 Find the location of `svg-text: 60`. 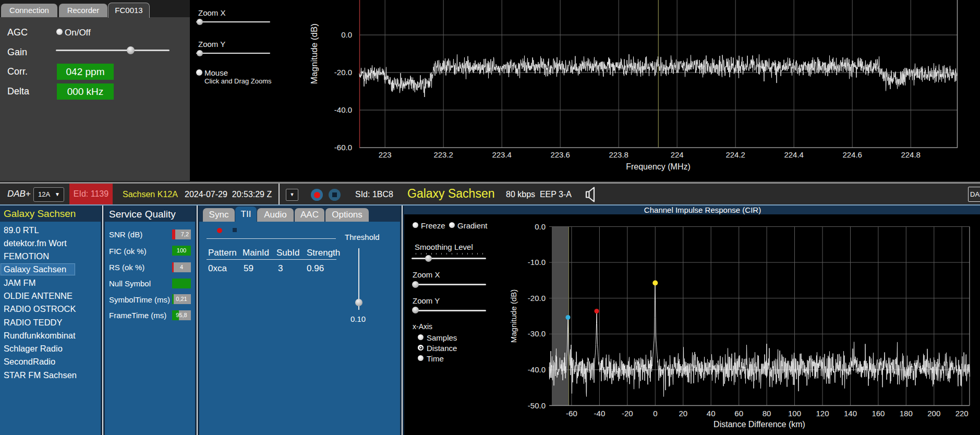

svg-text: 60 is located at coordinates (739, 413).